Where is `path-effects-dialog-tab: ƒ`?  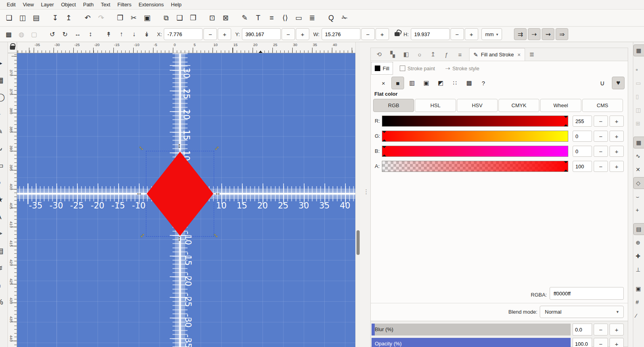 path-effects-dialog-tab: ƒ is located at coordinates (447, 54).